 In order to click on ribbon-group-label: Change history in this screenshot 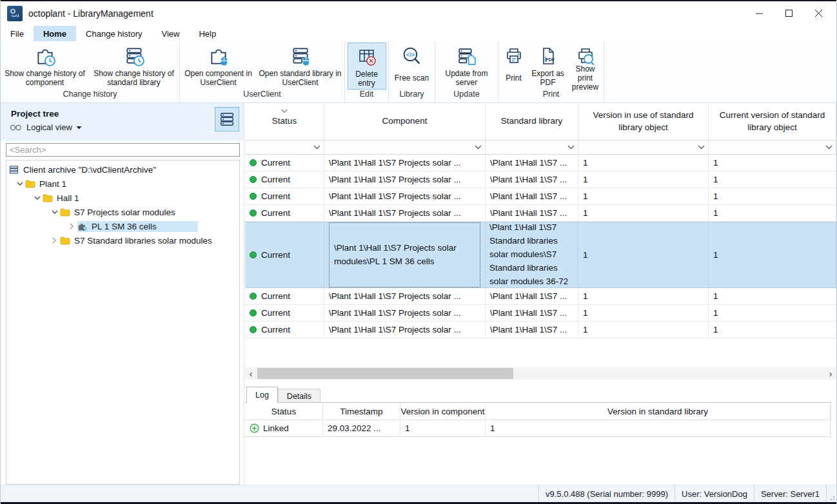, I will do `click(90, 96)`.